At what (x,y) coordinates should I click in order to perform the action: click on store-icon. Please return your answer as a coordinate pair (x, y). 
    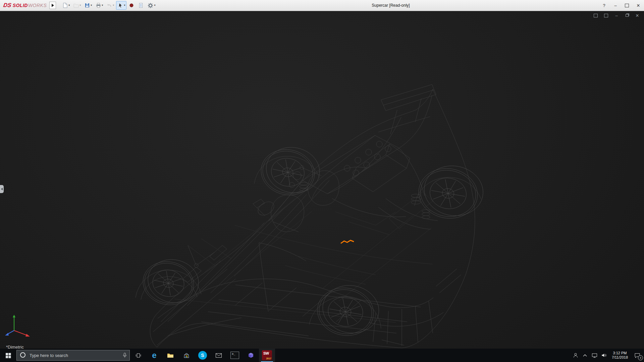
    Looking at the image, I should click on (186, 355).